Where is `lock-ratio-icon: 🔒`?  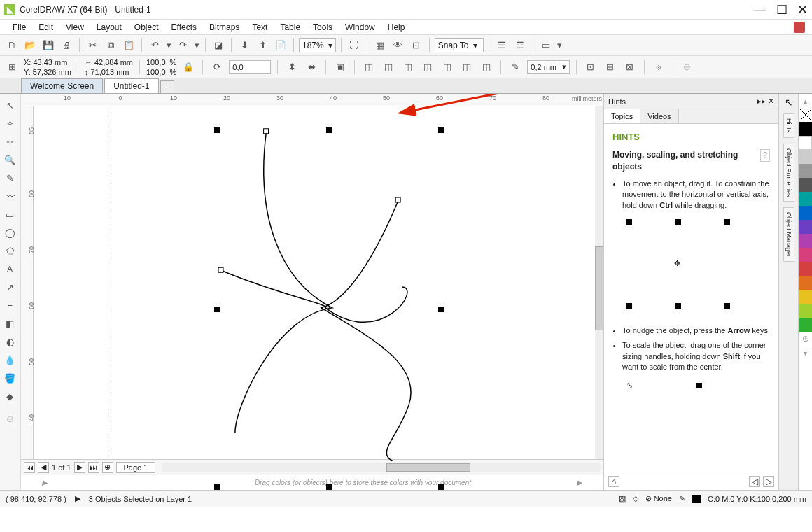
lock-ratio-icon: 🔒 is located at coordinates (188, 67).